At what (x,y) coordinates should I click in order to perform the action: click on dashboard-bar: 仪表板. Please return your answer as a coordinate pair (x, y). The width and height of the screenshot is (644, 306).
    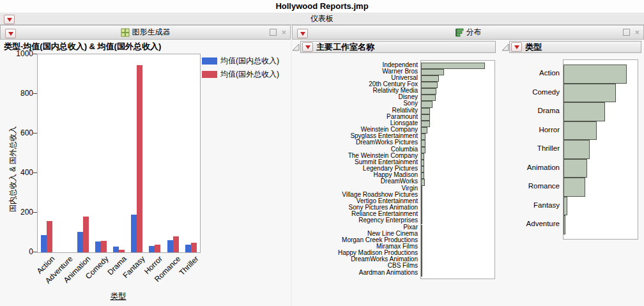
    Looking at the image, I should click on (322, 19).